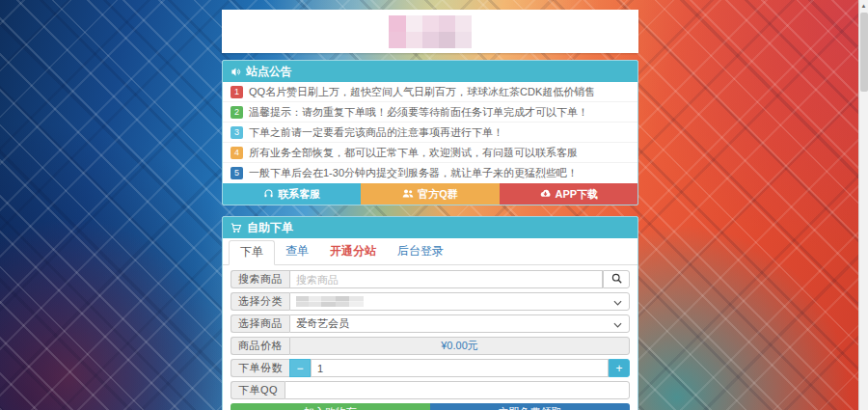 This screenshot has width=868, height=410. I want to click on tab-check-order: 查单, so click(297, 253).